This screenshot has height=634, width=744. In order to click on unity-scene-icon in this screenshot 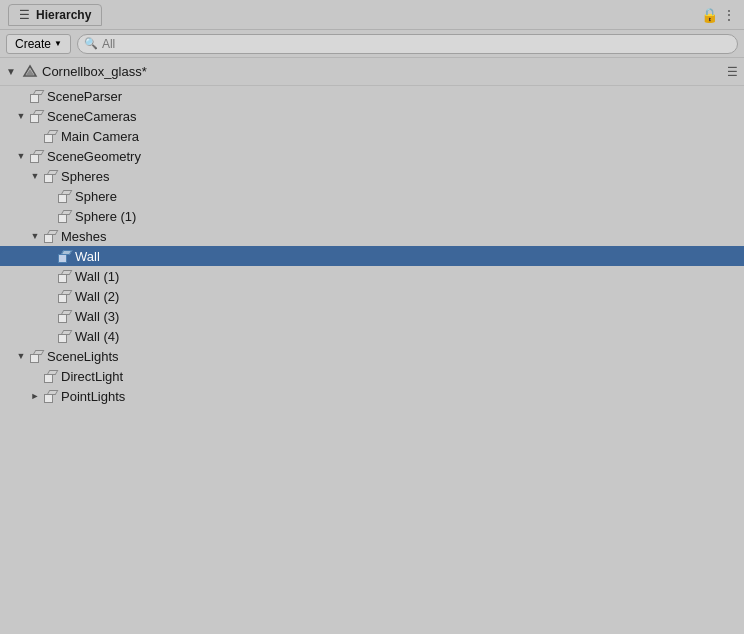, I will do `click(30, 72)`.